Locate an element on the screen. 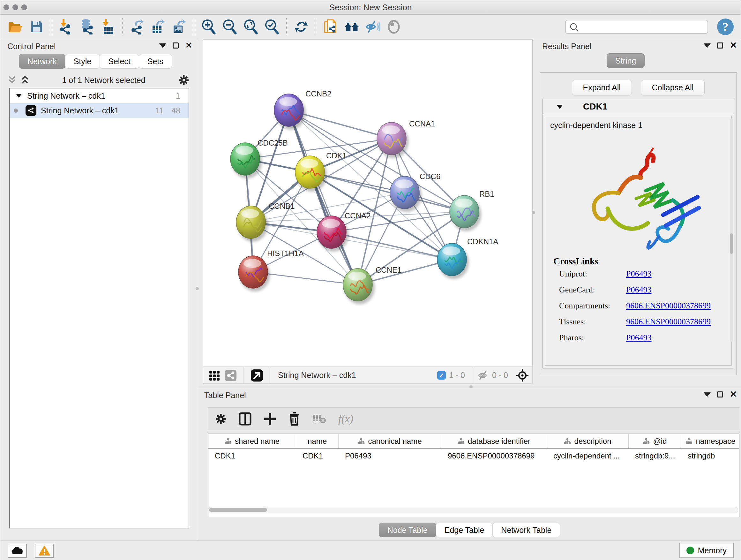 This screenshot has width=741, height=560. tab-string: String is located at coordinates (626, 61).